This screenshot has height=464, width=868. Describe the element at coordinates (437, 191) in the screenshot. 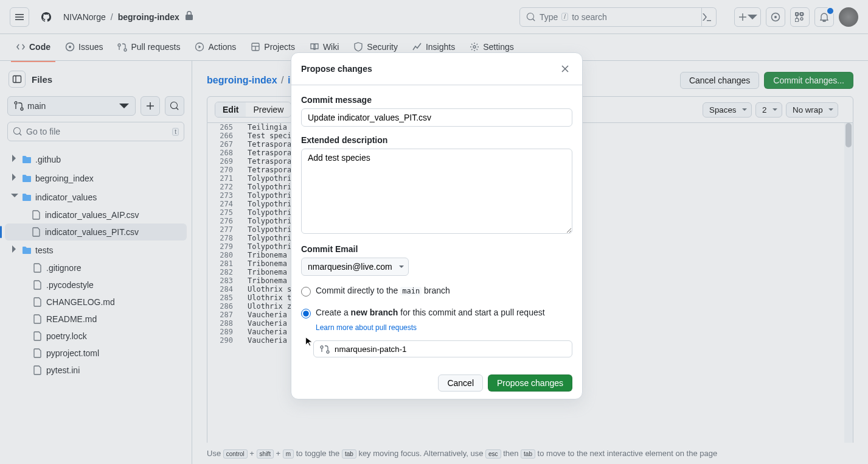

I see `description-input` at that location.